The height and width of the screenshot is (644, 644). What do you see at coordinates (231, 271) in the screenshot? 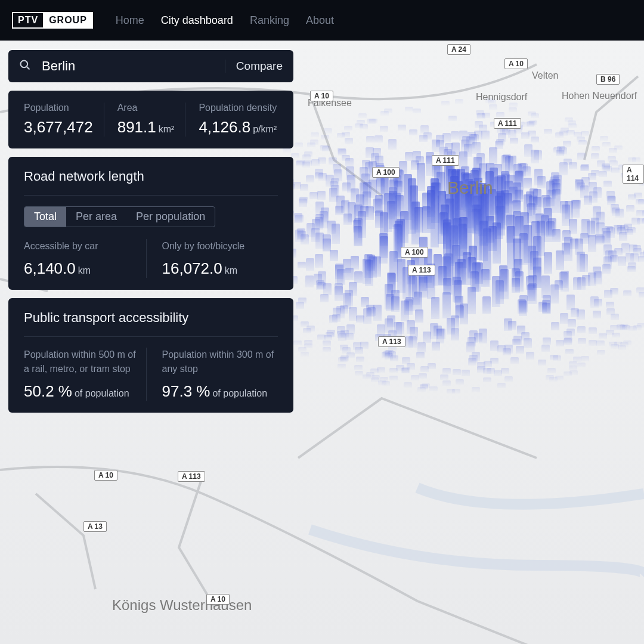
I see `road-by-foot-unit: km` at bounding box center [231, 271].